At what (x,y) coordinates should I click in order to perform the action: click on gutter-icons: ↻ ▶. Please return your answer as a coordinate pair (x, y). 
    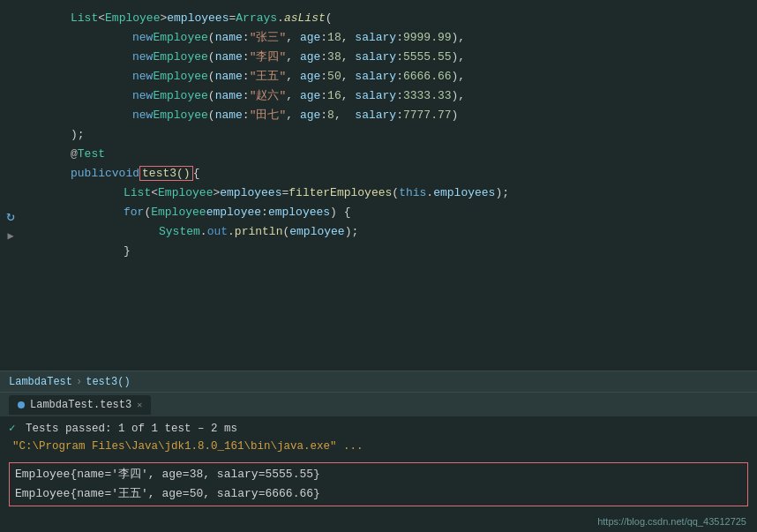
    Looking at the image, I should click on (11, 226).